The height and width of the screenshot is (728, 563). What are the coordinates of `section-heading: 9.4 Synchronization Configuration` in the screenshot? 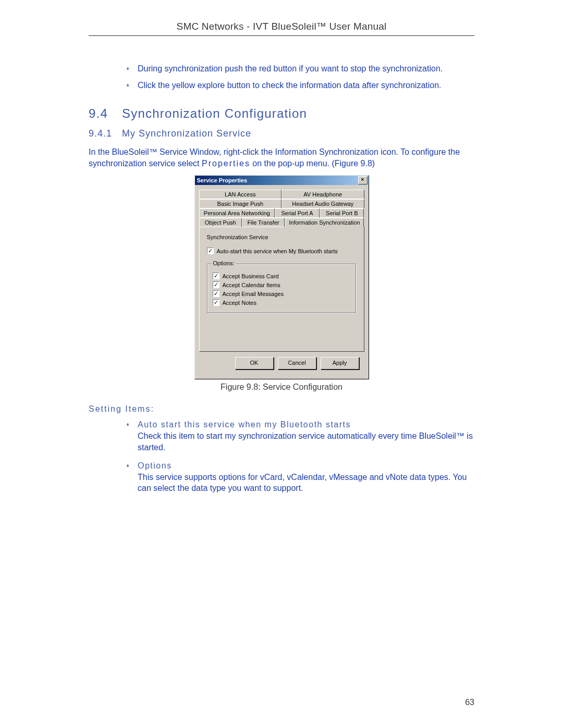 It's located at (282, 114).